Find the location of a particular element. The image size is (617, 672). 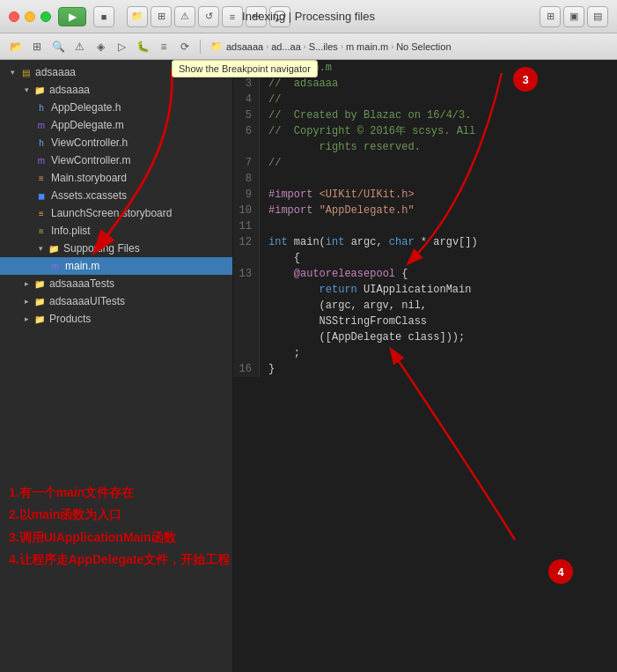

nav-debug-icon: 🐛 is located at coordinates (143, 47).